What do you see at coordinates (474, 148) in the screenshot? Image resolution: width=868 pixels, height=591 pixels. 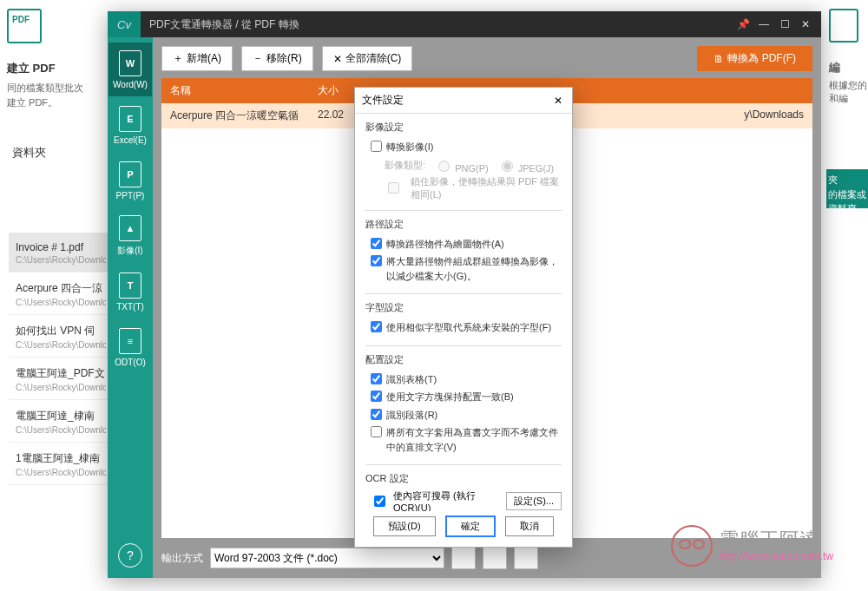 I see `convert-image-label: 轉換影像(I)` at bounding box center [474, 148].